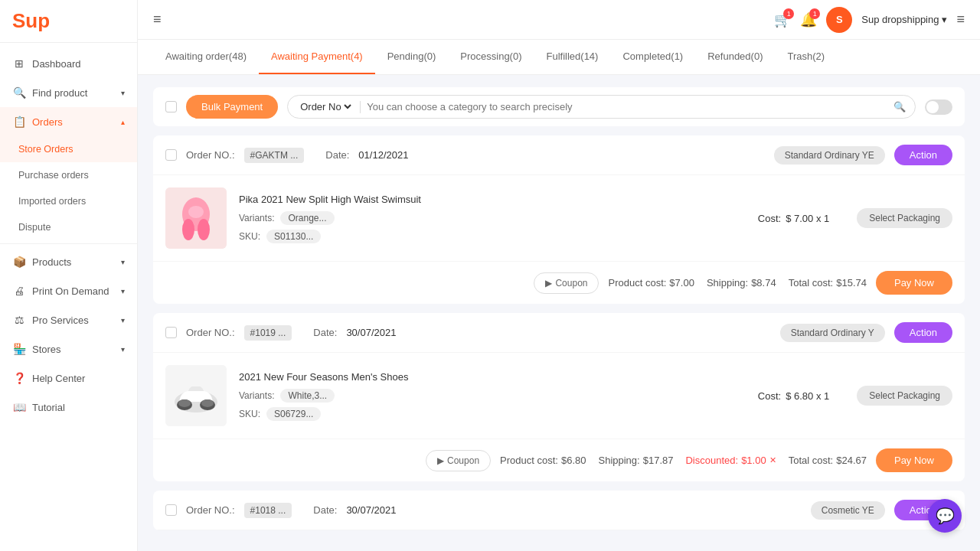 The width and height of the screenshot is (980, 551). I want to click on date-label: Date:, so click(325, 332).